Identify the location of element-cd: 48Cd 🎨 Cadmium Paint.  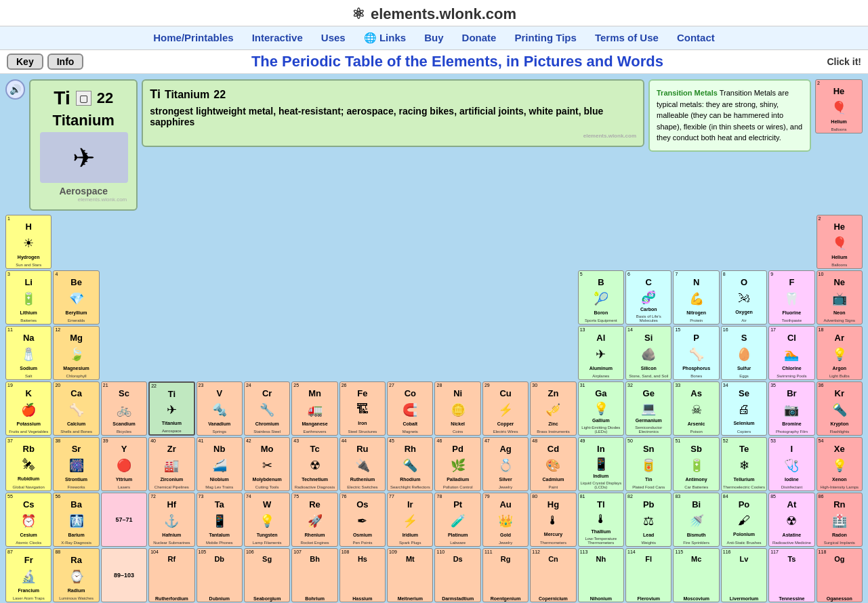
(553, 464).